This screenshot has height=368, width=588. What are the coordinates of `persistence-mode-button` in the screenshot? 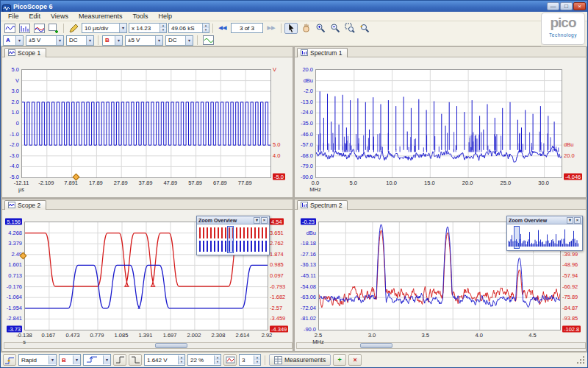 It's located at (39, 28).